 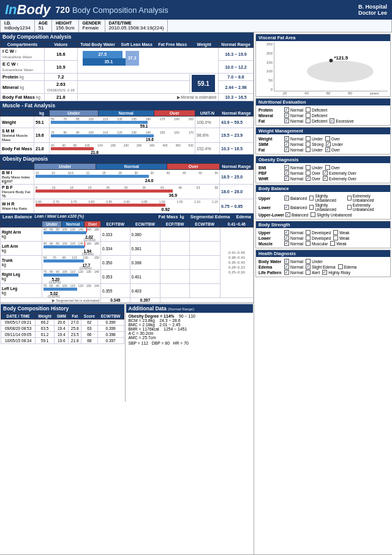 I want to click on wm-fat-label: Fat, so click(x=271, y=150).